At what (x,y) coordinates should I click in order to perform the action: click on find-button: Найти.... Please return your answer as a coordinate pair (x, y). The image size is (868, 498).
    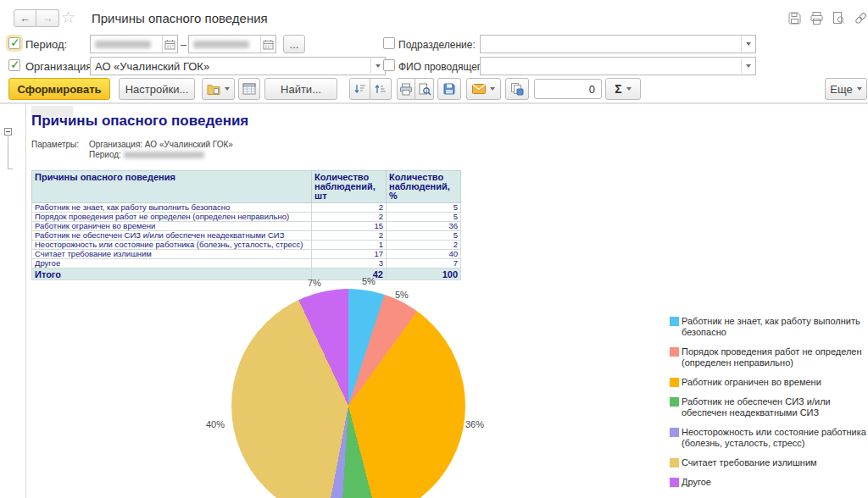
    Looking at the image, I should click on (301, 89).